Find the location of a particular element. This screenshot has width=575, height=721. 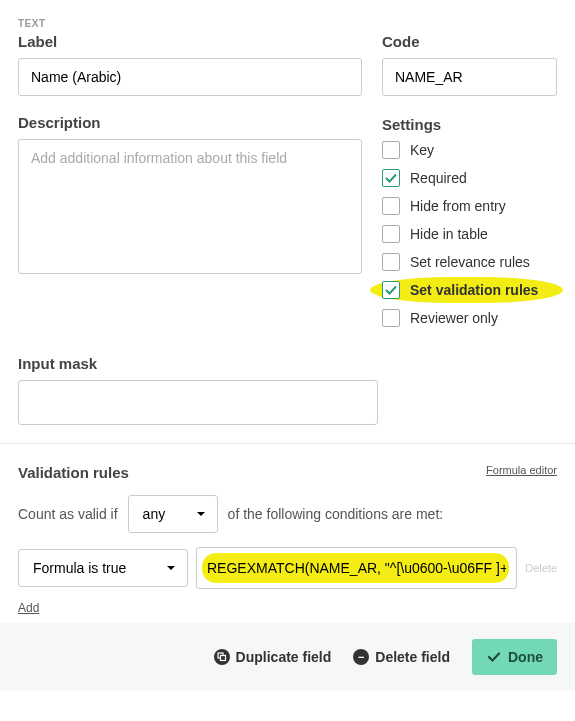

duplicate-field-button: Duplicate field is located at coordinates (273, 657).